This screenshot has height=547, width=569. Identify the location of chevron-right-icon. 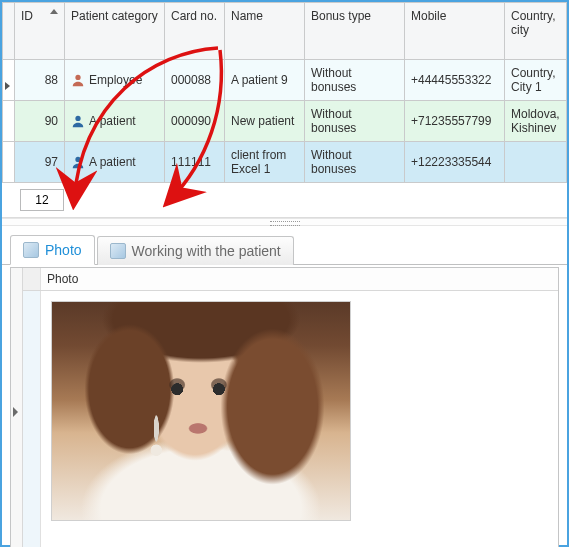
(16, 412).